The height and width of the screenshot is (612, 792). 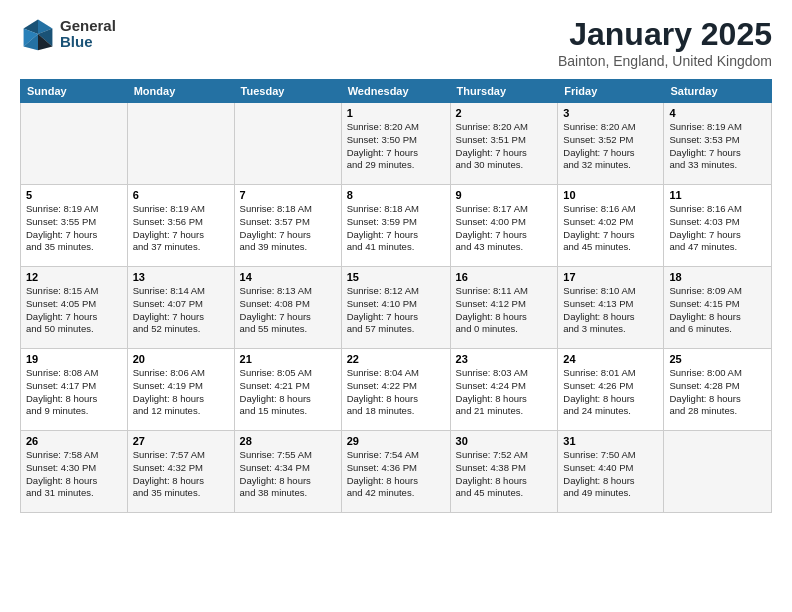 What do you see at coordinates (396, 226) in the screenshot?
I see `calendar-cell: 8Sunrise: 8:18 AMSunset: 3:59 PMDaylight…` at bounding box center [396, 226].